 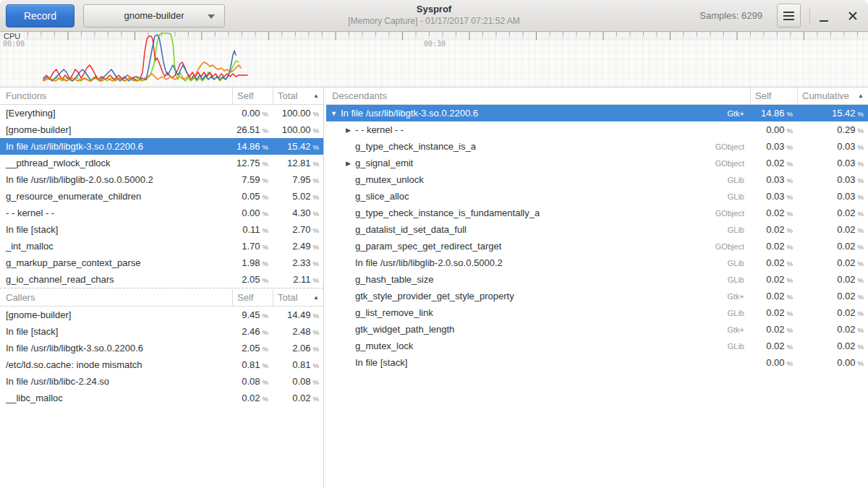 I want to click on tree-row: g_mutex_lockGLib0.02%0.02%, so click(x=597, y=346).